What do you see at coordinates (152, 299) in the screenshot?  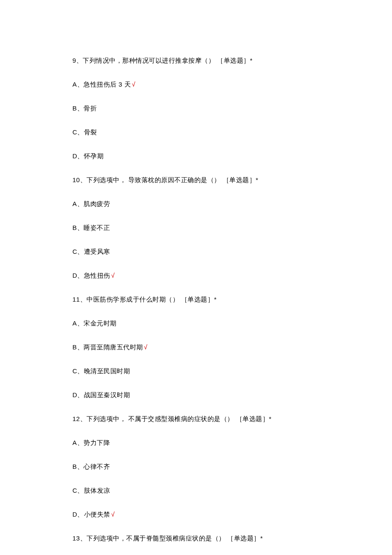 I see `question-stem: 中医筋伤学形成于什么时期（） ［单选题］*` at bounding box center [152, 299].